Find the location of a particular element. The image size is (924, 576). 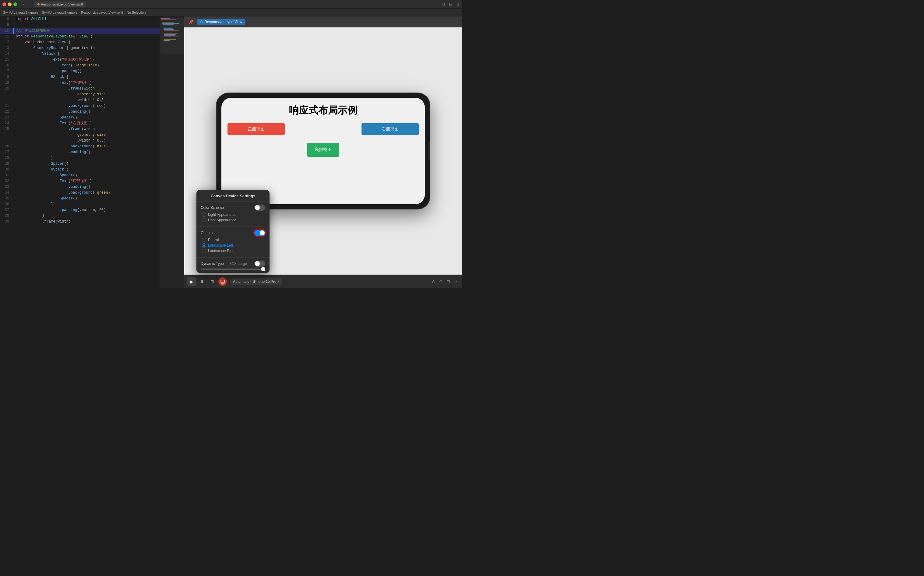

code-token: (width: is located at coordinates (89, 129).